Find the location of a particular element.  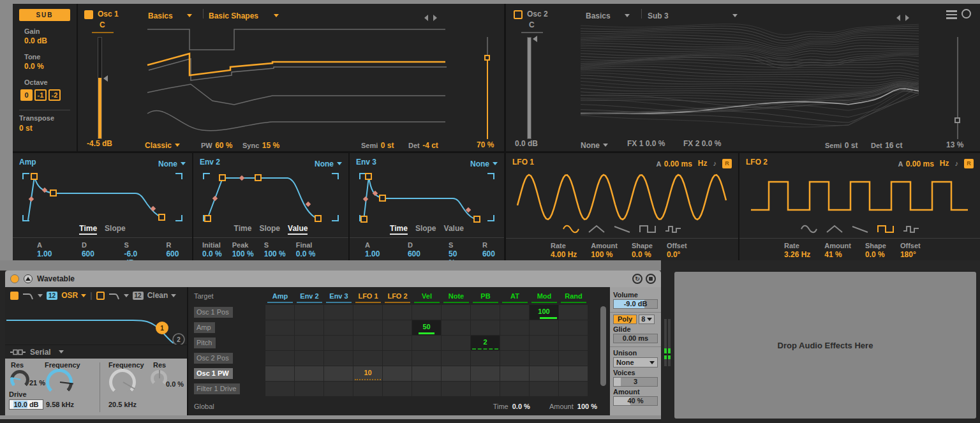

env3-tab-value: Value is located at coordinates (454, 228).